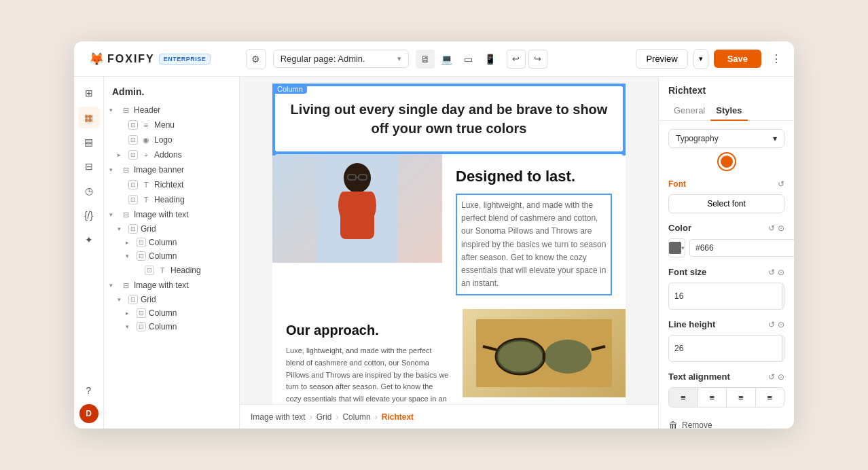 This screenshot has width=868, height=470. What do you see at coordinates (126, 110) in the screenshot?
I see `section-icon: ⊟` at bounding box center [126, 110].